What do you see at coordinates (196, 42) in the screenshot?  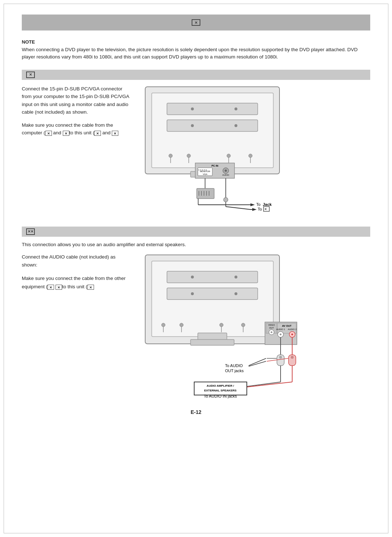 I see `note-label: NOTE` at bounding box center [196, 42].